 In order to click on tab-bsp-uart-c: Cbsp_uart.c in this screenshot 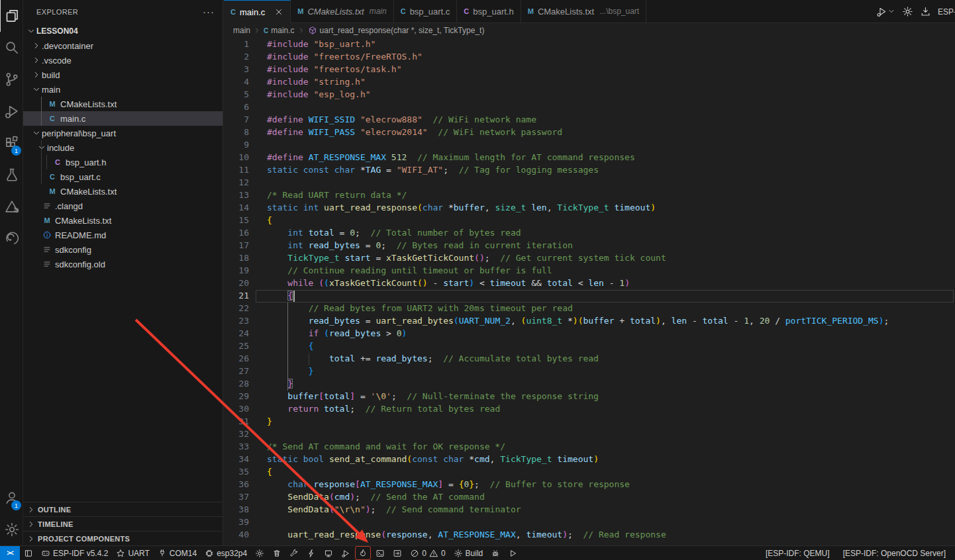, I will do `click(426, 11)`.